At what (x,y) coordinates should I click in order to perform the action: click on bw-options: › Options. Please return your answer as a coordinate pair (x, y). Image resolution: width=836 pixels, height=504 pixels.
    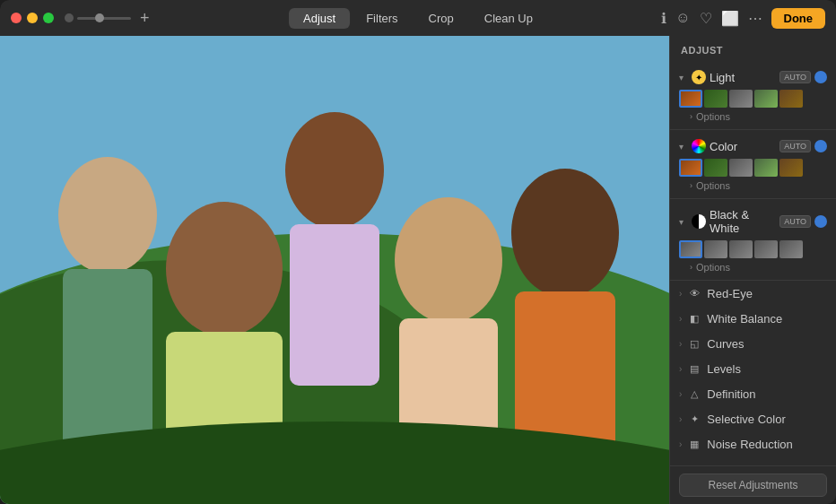
    Looking at the image, I should click on (753, 267).